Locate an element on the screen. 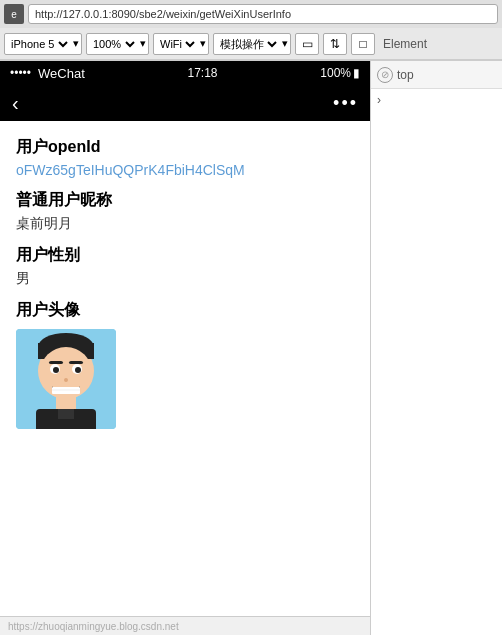  expand-arrow-icon: › is located at coordinates (379, 100).